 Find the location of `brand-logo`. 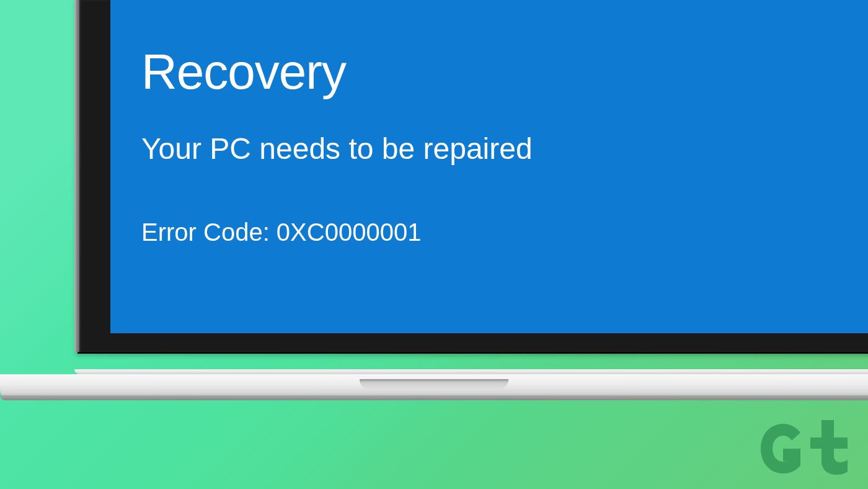

brand-logo is located at coordinates (801, 448).